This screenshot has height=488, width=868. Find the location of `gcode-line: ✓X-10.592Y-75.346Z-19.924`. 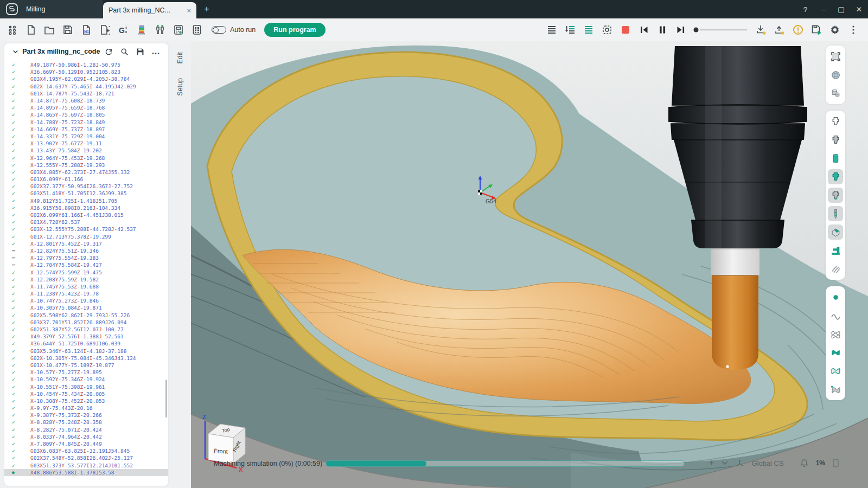

gcode-line: ✓X-10.592Y-75.346Z-19.924 is located at coordinates (86, 380).